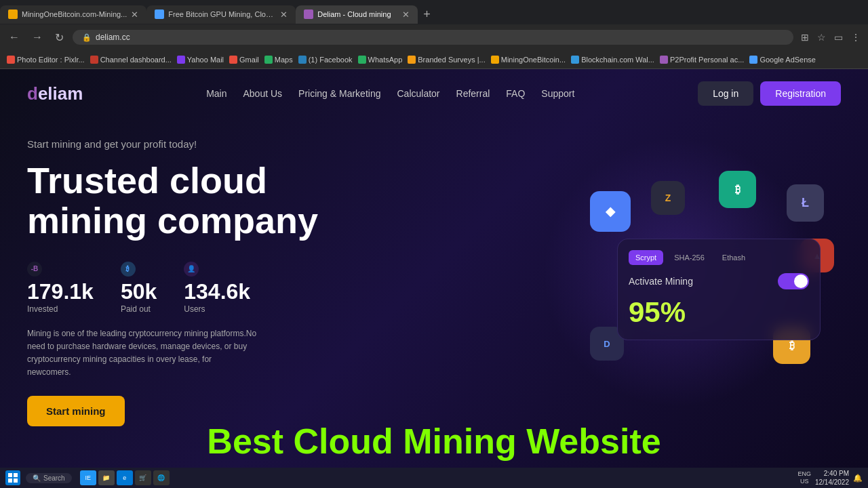  What do you see at coordinates (838, 37) in the screenshot?
I see `cast-icon: ▭` at bounding box center [838, 37].